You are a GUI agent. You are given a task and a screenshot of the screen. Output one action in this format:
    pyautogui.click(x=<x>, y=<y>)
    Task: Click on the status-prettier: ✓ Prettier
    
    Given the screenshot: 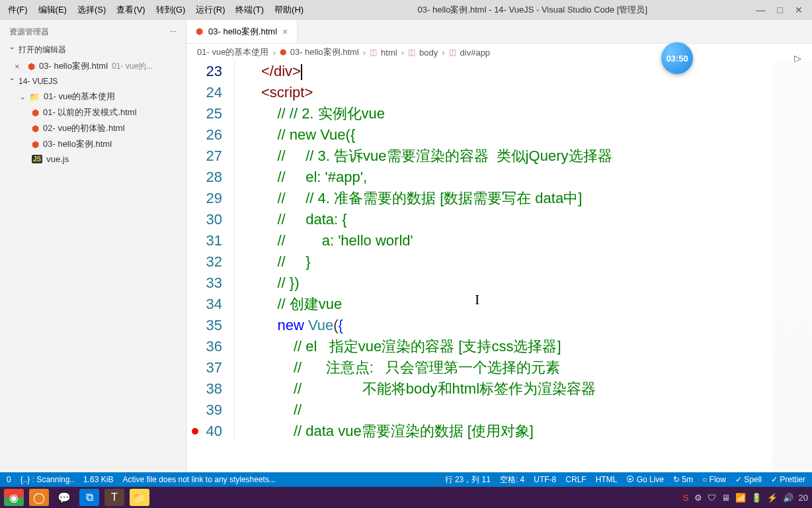 What is the action you would take?
    pyautogui.click(x=788, y=480)
    